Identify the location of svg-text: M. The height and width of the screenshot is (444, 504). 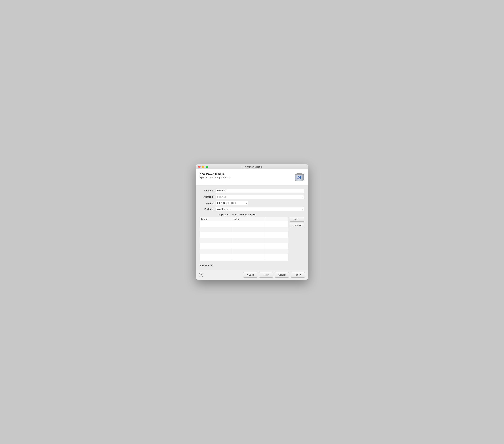
(299, 177).